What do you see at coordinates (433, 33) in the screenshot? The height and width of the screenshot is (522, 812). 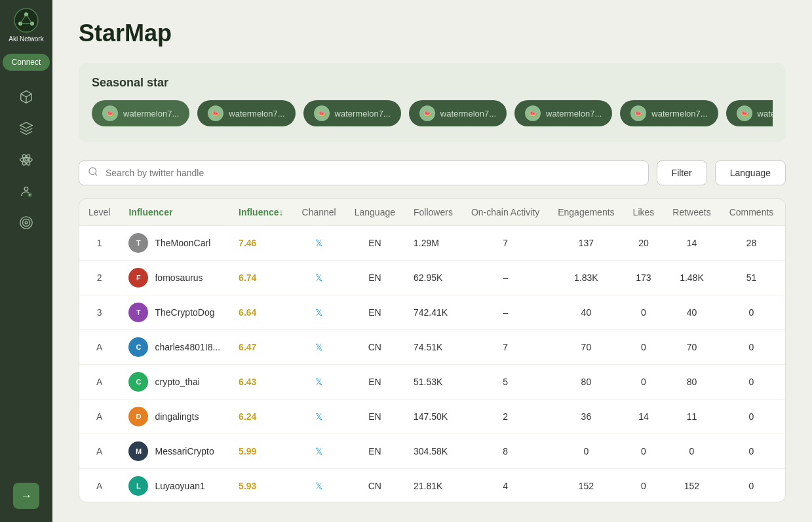 I see `page-title: StarMap` at bounding box center [433, 33].